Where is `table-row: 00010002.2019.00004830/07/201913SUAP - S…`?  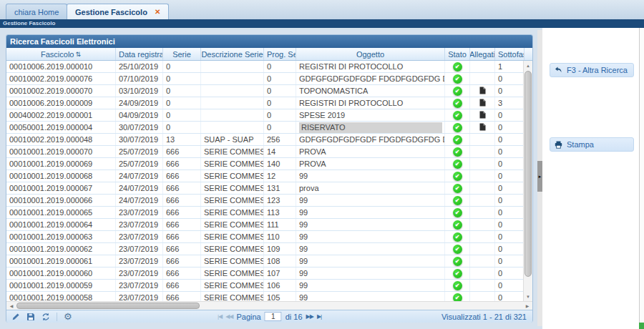
table-row: 00010002.2019.00004830/07/201913SUAP - S… is located at coordinates (265, 140).